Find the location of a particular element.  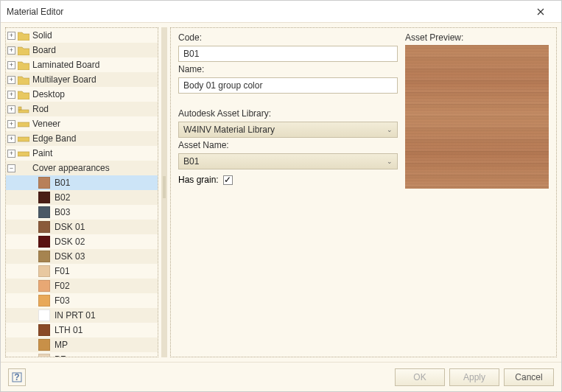

library-select: W4INV Material Library ⌄ is located at coordinates (288, 130).